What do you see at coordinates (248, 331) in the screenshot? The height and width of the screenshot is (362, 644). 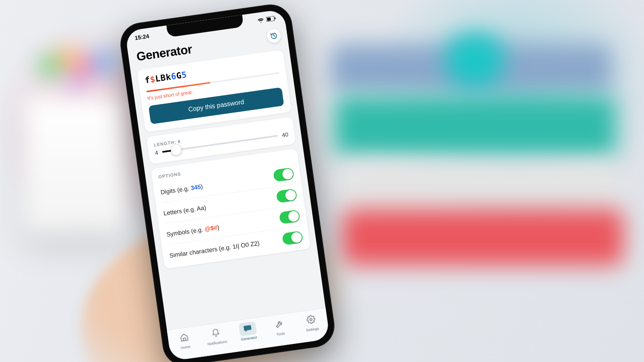 I see `tab-generator: Generator` at bounding box center [248, 331].